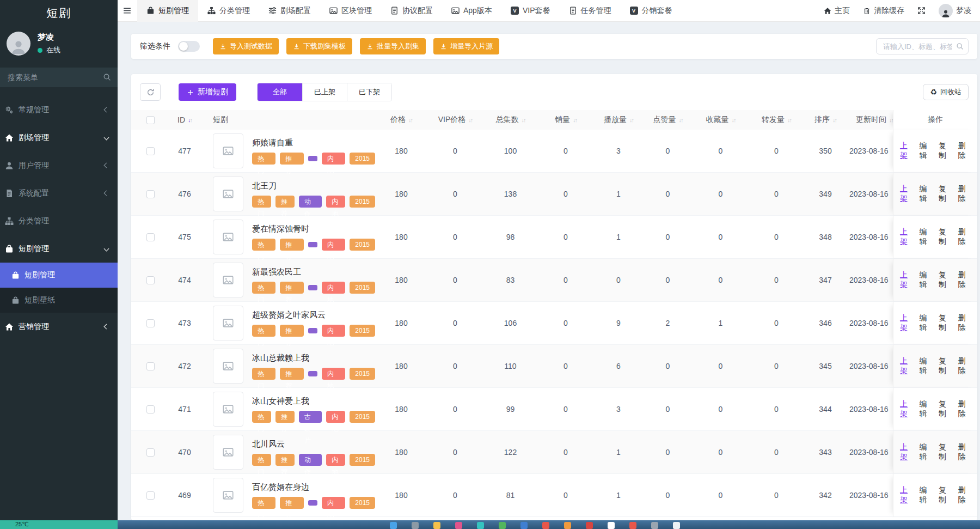  Describe the element at coordinates (530, 11) in the screenshot. I see `nav-tab-vip-package: VIP套餐` at that location.